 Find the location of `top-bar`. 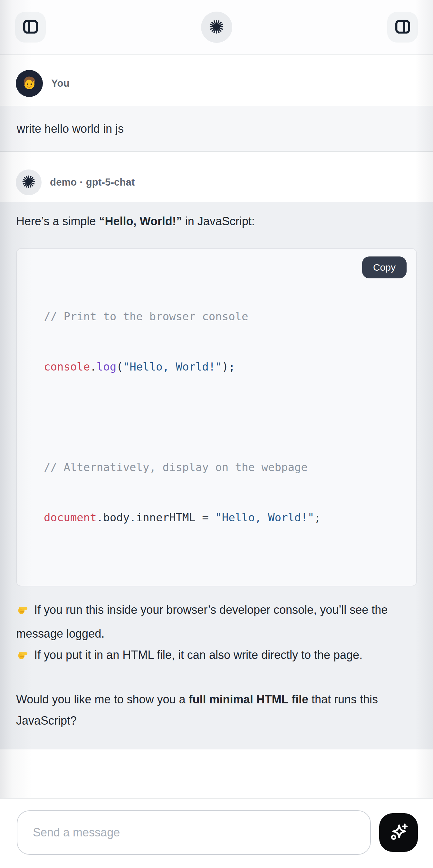

top-bar is located at coordinates (216, 28).